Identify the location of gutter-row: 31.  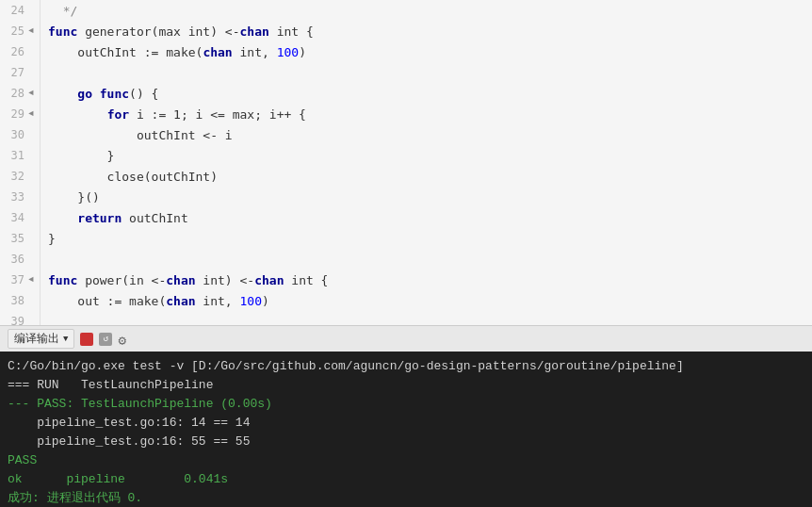
(20, 155).